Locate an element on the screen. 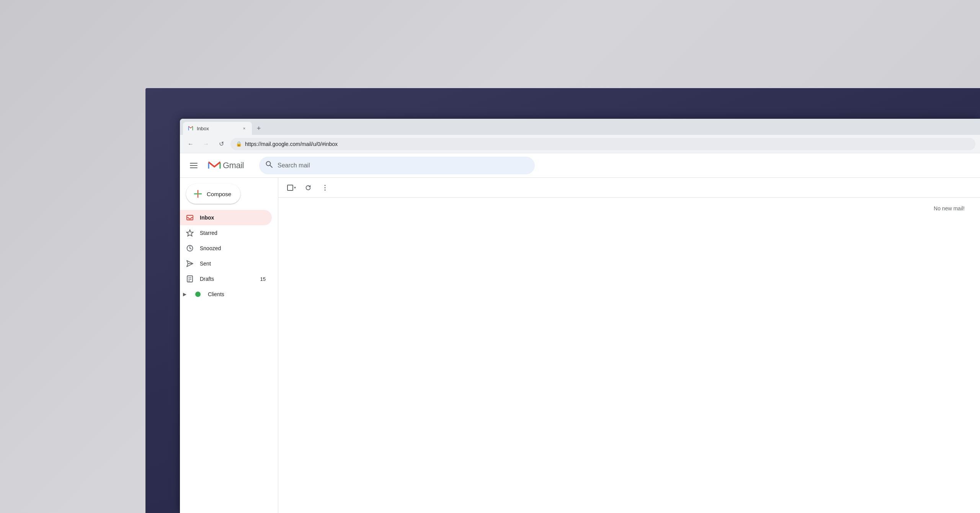 This screenshot has width=980, height=513. new-tab-button: + is located at coordinates (259, 128).